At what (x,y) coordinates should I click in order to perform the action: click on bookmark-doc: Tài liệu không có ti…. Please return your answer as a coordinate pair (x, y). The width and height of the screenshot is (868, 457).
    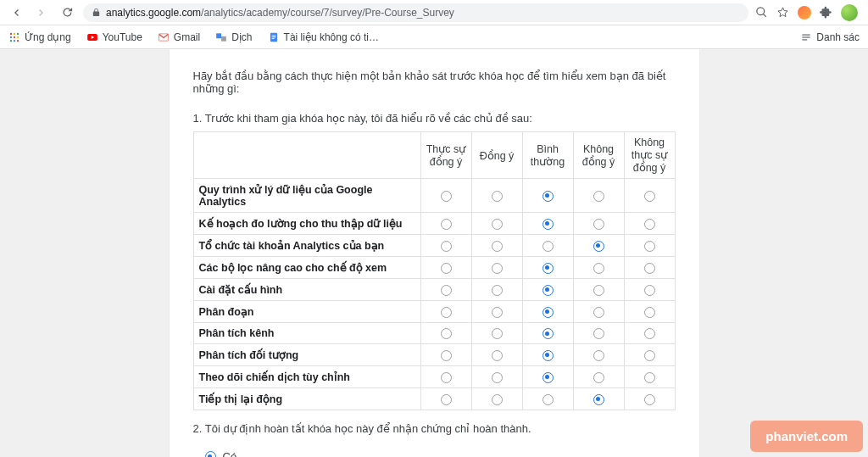
    Looking at the image, I should click on (324, 37).